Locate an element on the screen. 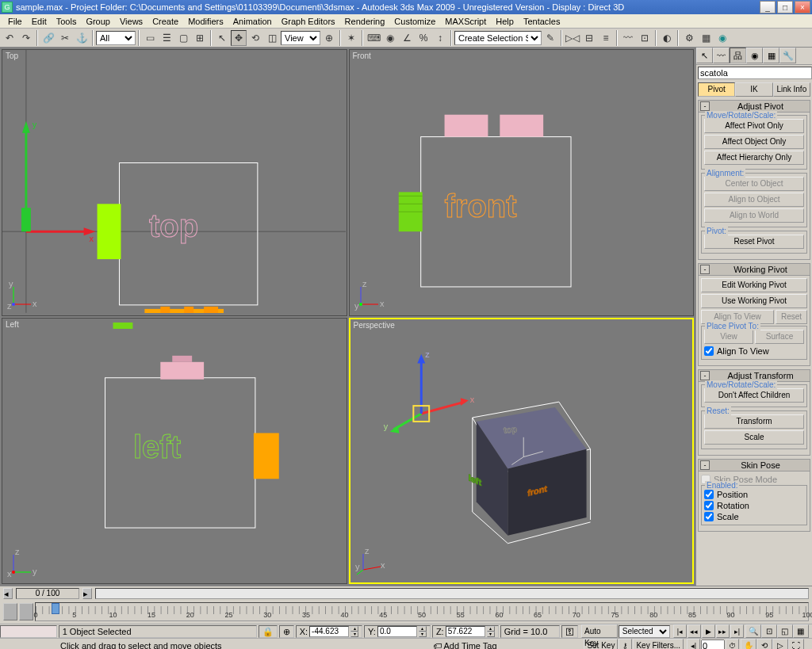 The height and width of the screenshot is (649, 812). tab-hierarchy: 品 is located at coordinates (737, 55).